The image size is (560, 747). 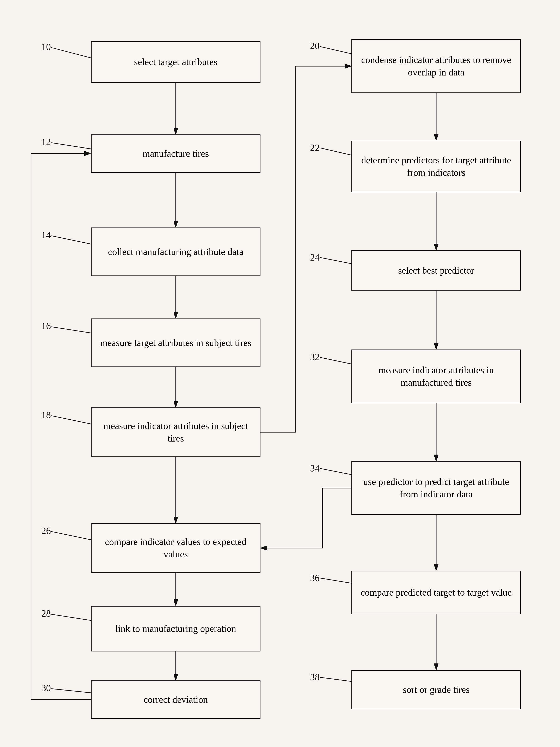 I want to click on box-16: measure target attributes in subject tir…, so click(x=176, y=343).